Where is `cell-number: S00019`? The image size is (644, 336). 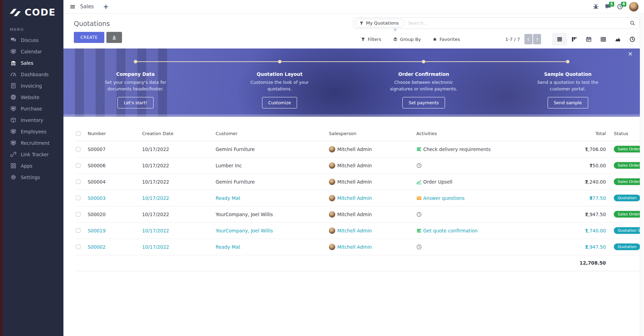 cell-number: S00019 is located at coordinates (115, 231).